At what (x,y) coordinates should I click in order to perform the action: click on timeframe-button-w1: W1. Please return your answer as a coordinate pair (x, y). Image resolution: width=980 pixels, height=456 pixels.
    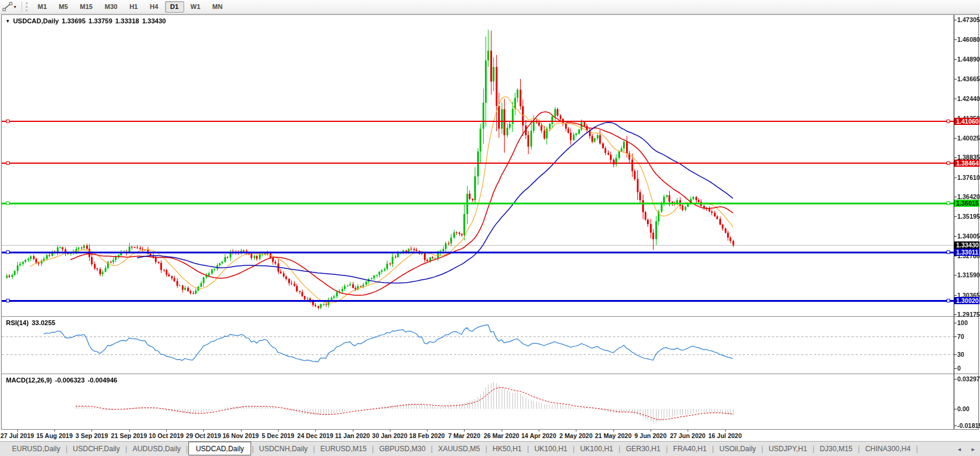
    Looking at the image, I should click on (196, 7).